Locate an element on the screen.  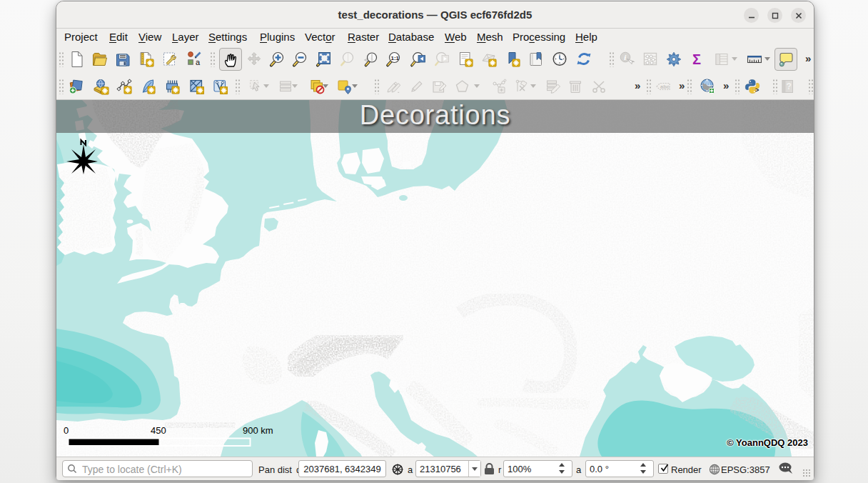
svg-text: Σ is located at coordinates (697, 59).